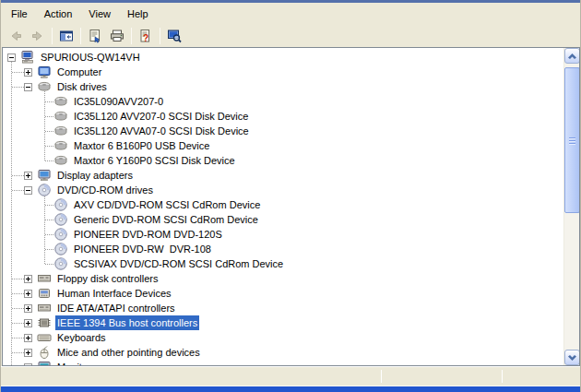  What do you see at coordinates (283, 72) in the screenshot?
I see `tree-row: Computer` at bounding box center [283, 72].